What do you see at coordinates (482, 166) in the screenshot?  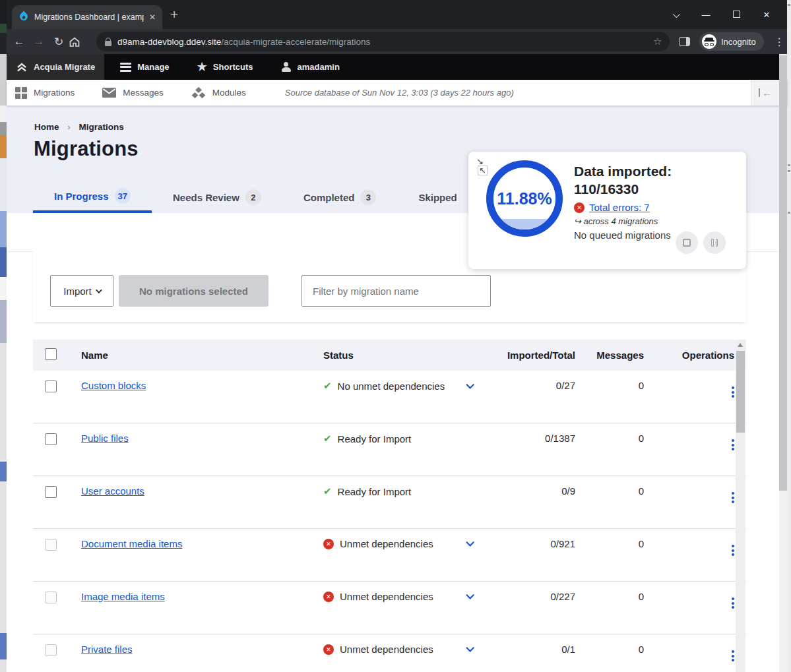 I see `resize-handle-icon: ↘ ↖` at bounding box center [482, 166].